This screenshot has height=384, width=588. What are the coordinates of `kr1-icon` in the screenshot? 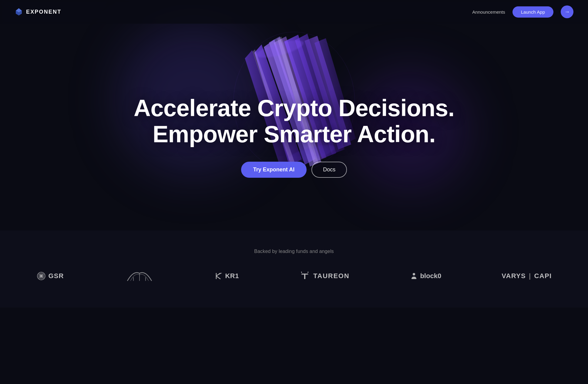 It's located at (219, 276).